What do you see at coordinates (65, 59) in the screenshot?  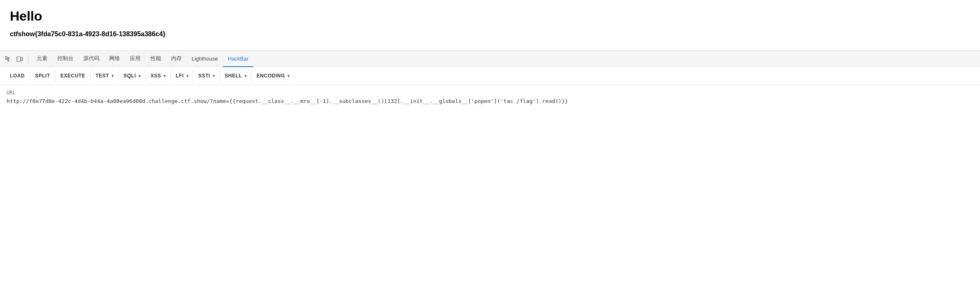 I see `tab-console: 控制台` at bounding box center [65, 59].